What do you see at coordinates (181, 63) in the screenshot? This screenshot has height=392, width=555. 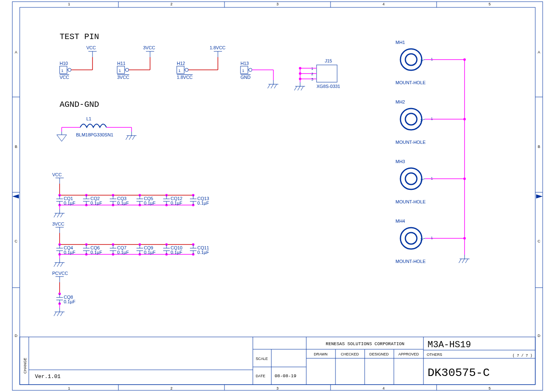 I see `svg-text: H12` at bounding box center [181, 63].